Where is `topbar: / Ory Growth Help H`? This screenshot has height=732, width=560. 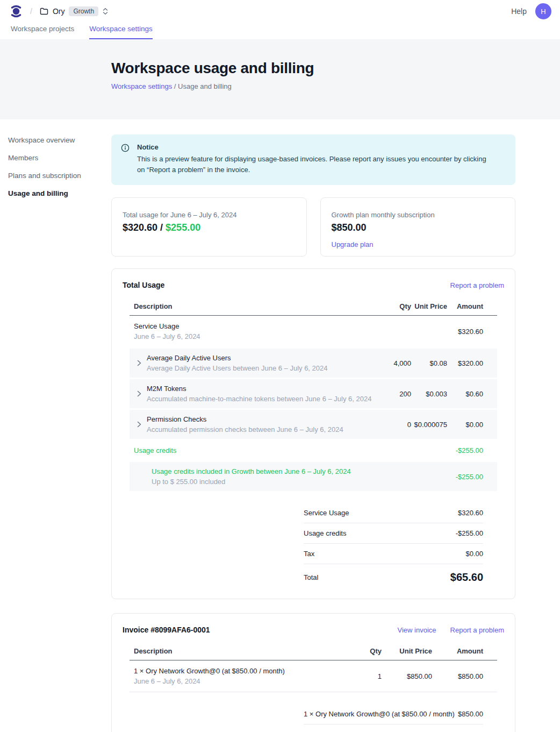 topbar: / Ory Growth Help H is located at coordinates (280, 11).